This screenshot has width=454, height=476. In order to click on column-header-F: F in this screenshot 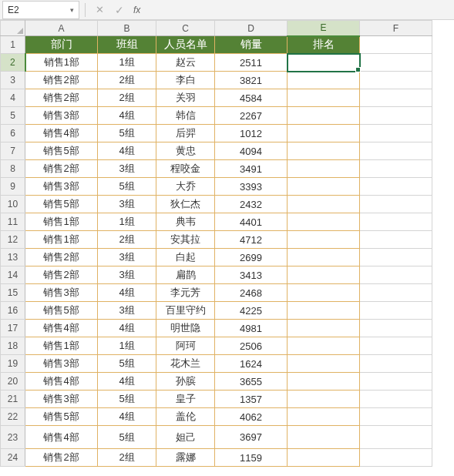, I will do `click(396, 28)`.